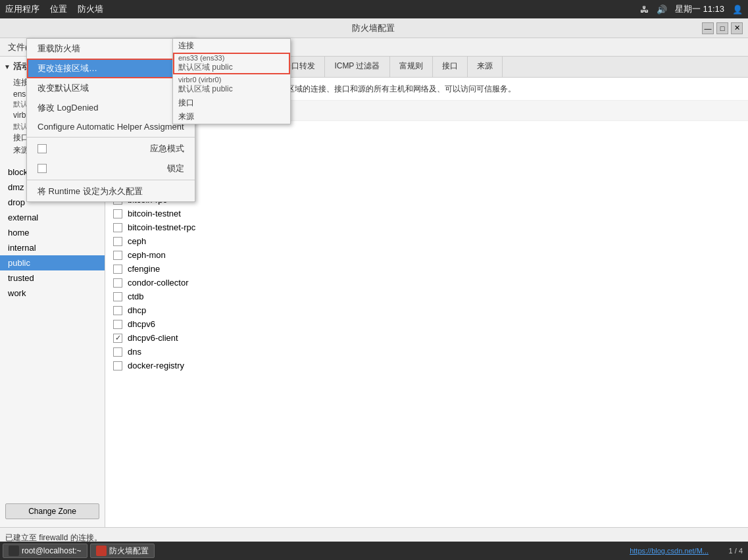  I want to click on service-checkbox-dns, so click(118, 352).